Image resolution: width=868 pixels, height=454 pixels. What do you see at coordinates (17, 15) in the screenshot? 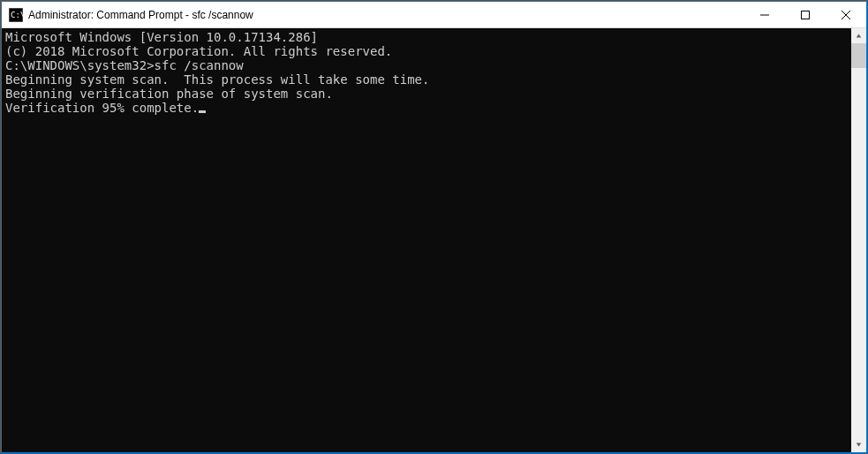
I see `svg-text: C:\` at bounding box center [17, 15].